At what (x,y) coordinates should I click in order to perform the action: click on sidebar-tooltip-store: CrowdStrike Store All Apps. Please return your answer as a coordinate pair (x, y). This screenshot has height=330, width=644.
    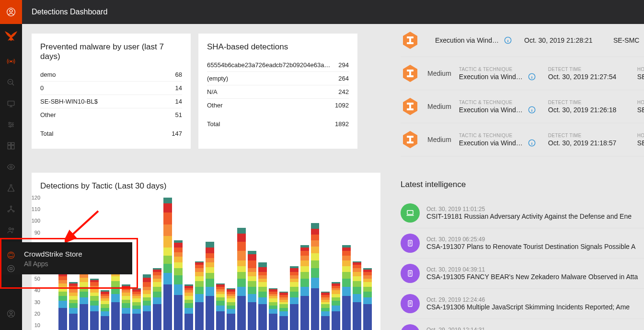
    Looking at the image, I should click on (66, 258).